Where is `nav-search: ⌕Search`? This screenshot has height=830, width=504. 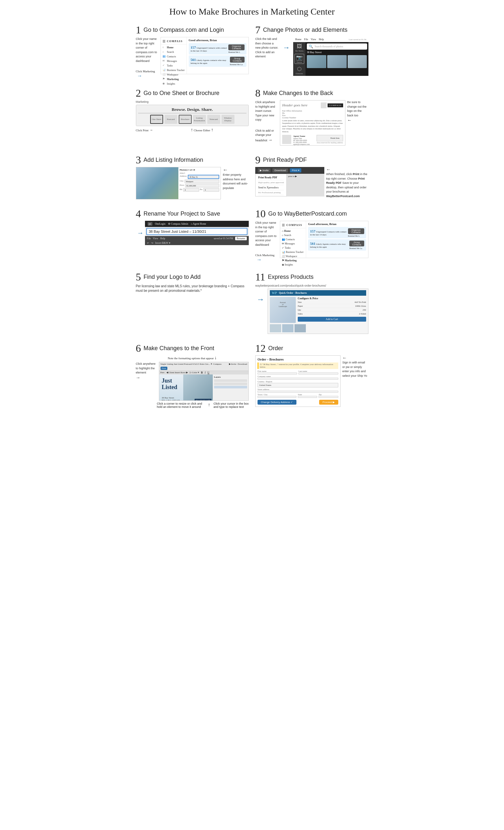
nav-search: ⌕Search is located at coordinates (174, 52).